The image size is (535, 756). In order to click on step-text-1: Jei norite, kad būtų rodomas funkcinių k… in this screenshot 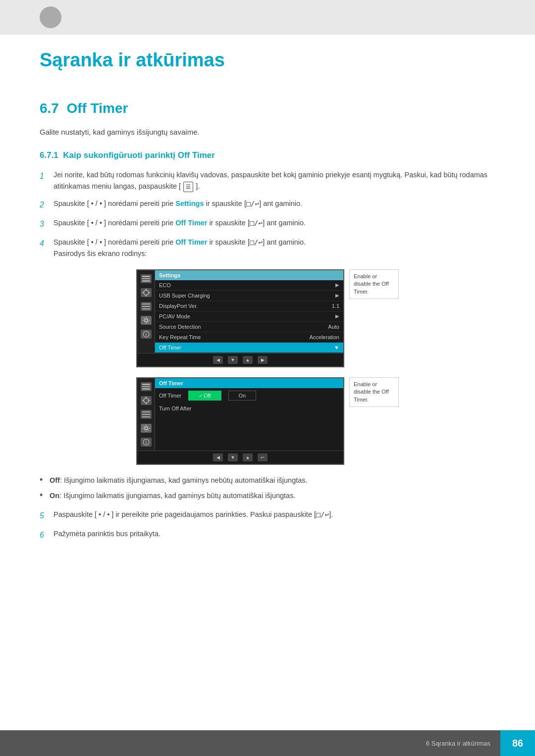, I will do `click(274, 181)`.